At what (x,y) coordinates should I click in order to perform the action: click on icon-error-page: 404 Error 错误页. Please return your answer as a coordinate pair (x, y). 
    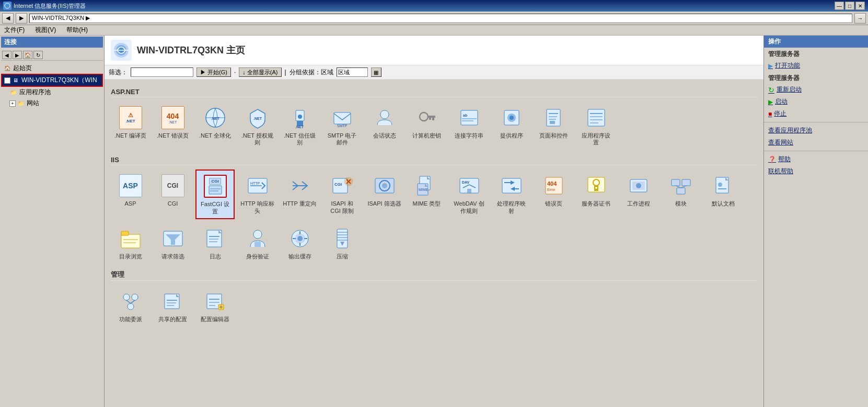
    Looking at the image, I should click on (554, 194).